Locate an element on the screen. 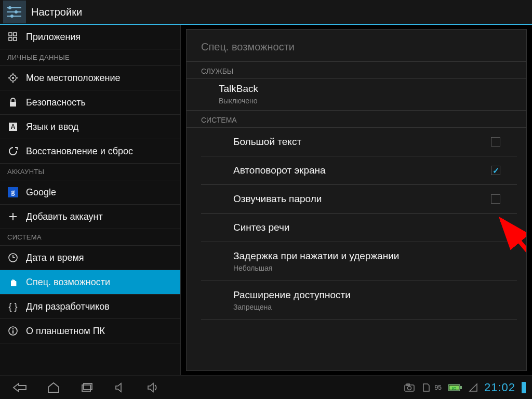 This screenshot has width=532, height=399. system-navbar: 95 95 21:02 is located at coordinates (266, 387).